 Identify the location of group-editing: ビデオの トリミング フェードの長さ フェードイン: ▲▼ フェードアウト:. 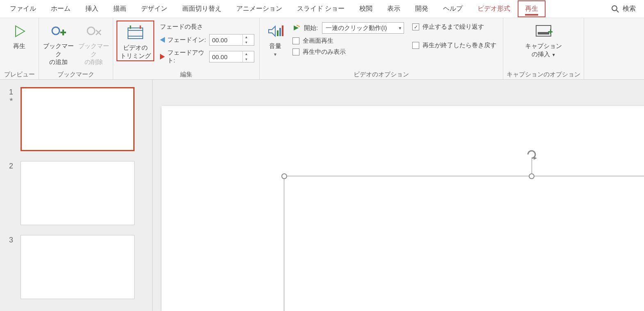
(186, 48).